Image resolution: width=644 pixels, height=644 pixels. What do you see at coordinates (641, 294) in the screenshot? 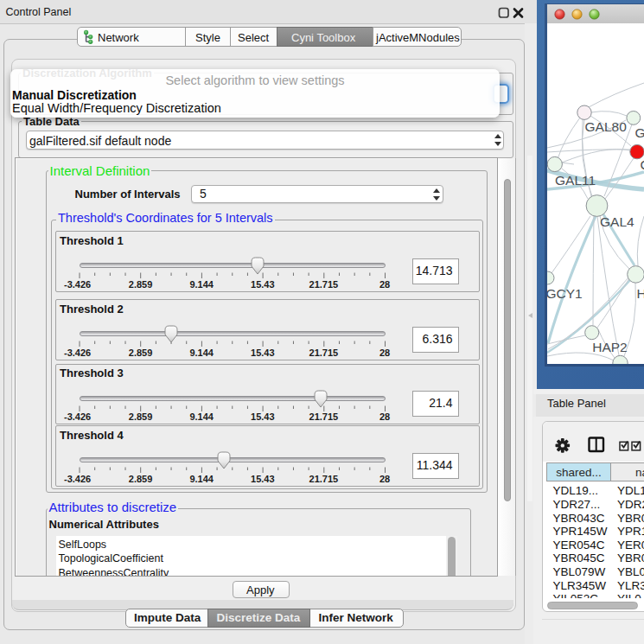
I see `svg-text: HI` at bounding box center [641, 294].